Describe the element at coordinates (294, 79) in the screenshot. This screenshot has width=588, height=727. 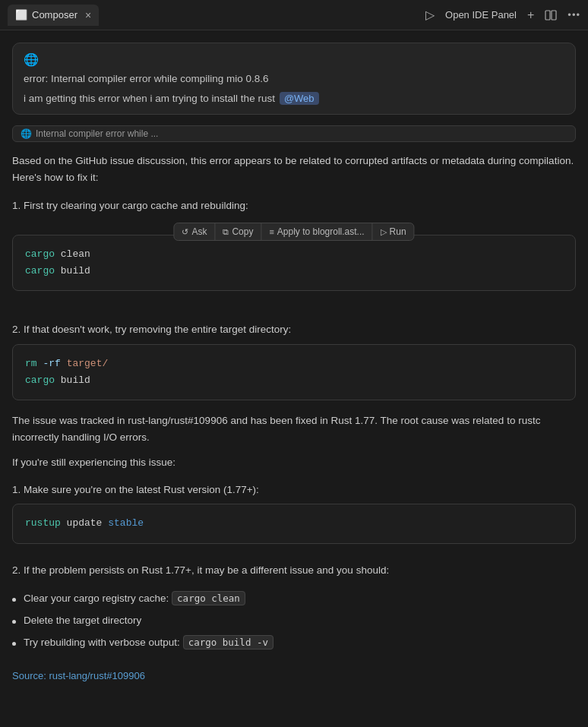
I see `error-title: error: Internal compiler error while com…` at that location.